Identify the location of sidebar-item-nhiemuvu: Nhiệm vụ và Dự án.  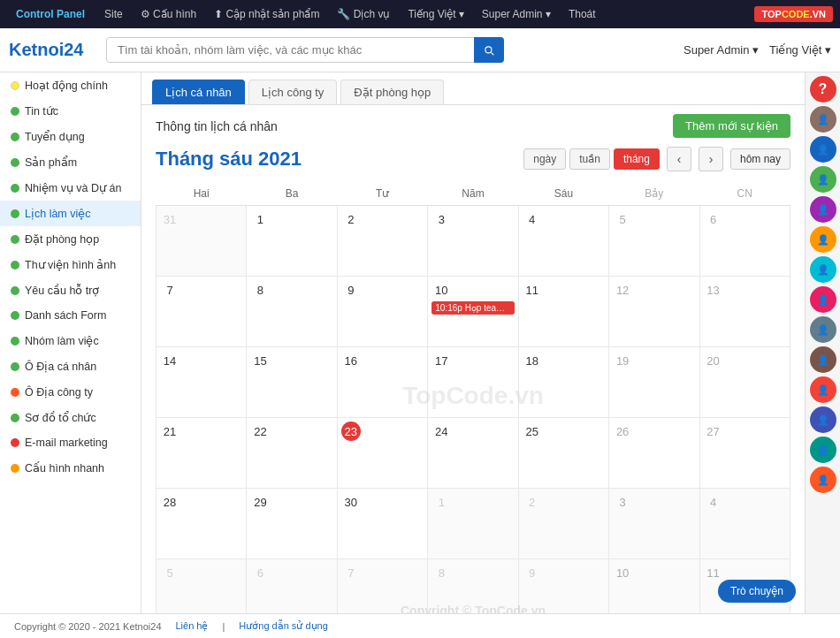
(71, 187).